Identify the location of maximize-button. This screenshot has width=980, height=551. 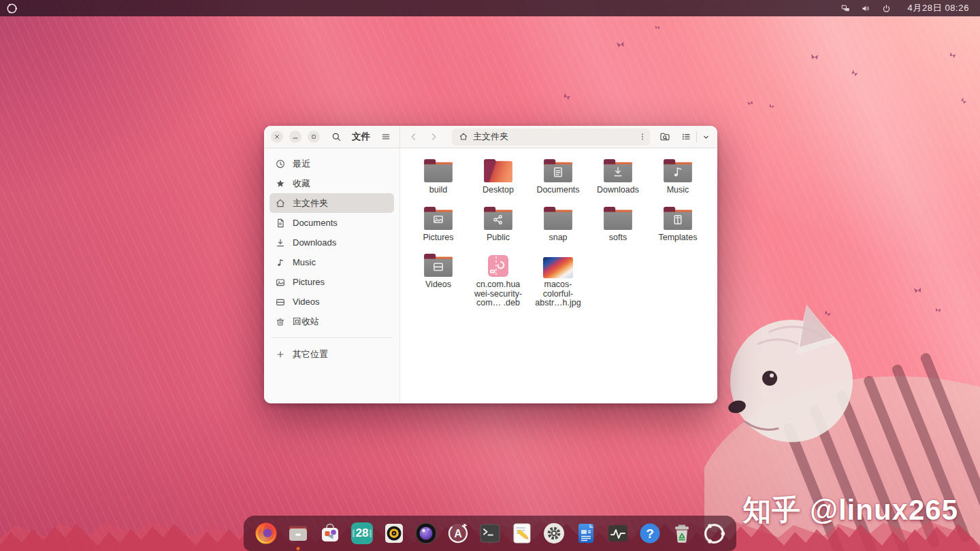
(314, 137).